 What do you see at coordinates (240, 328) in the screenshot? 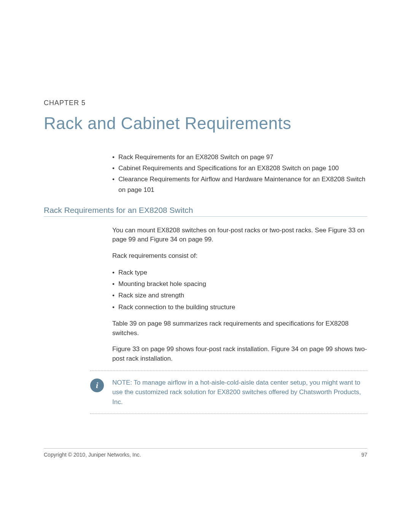
I see `summary-paragraph: Table 39 on page 98 summarizes rack requ…` at bounding box center [240, 328].